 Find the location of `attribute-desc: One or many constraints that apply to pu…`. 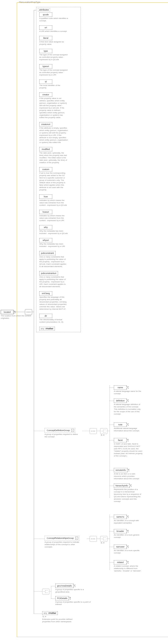

attribute-desc: One or many constraints that apply to pu… is located at coordinates (54, 282).